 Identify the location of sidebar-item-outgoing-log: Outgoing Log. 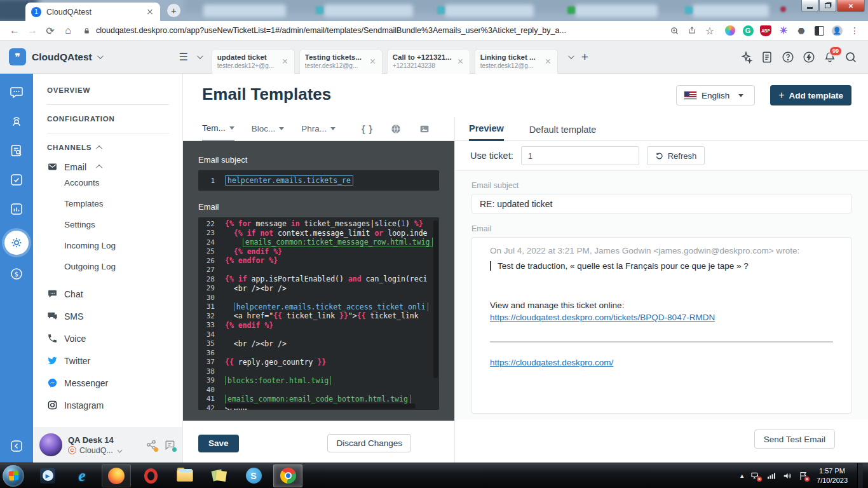
(123, 267).